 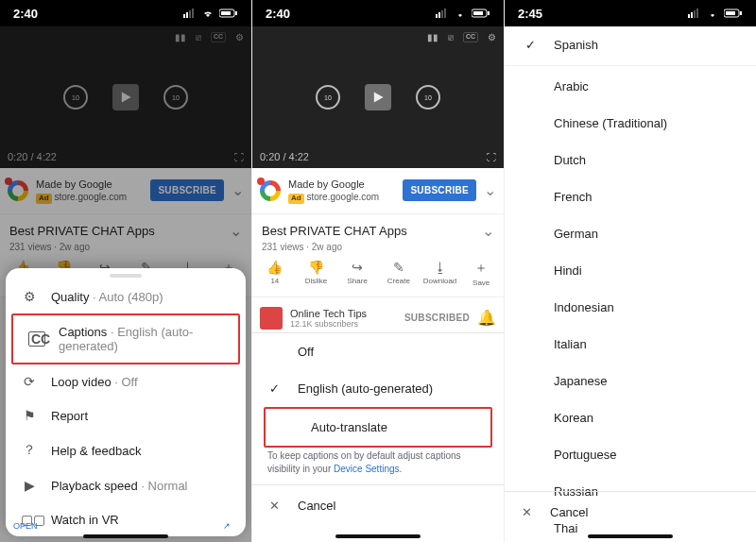 What do you see at coordinates (630, 123) in the screenshot?
I see `language-row: Chinese (Traditional)` at bounding box center [630, 123].